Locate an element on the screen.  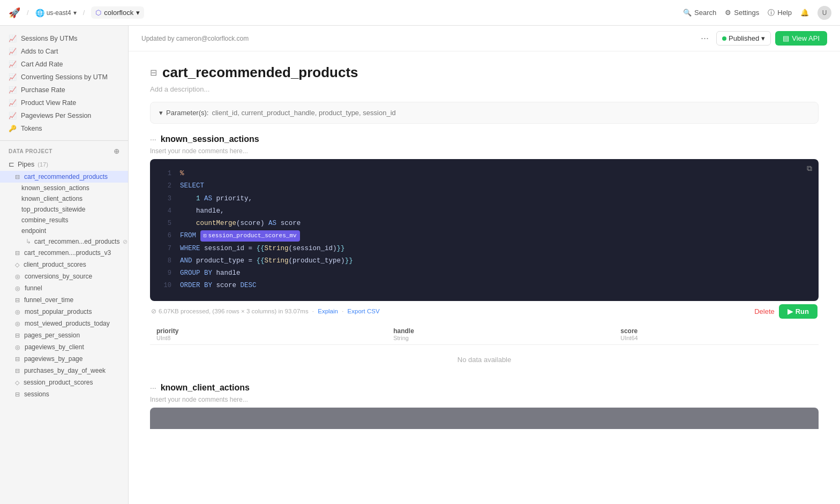
sidebar-pipe-pageviews-by-page: ⊟ pageviews_by_page is located at coordinates (64, 359).